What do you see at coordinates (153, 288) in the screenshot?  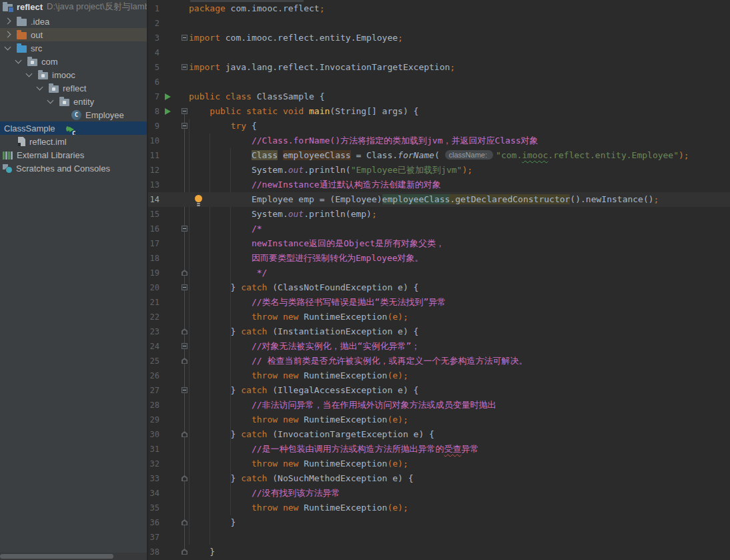 I see `line-number: 20` at bounding box center [153, 288].